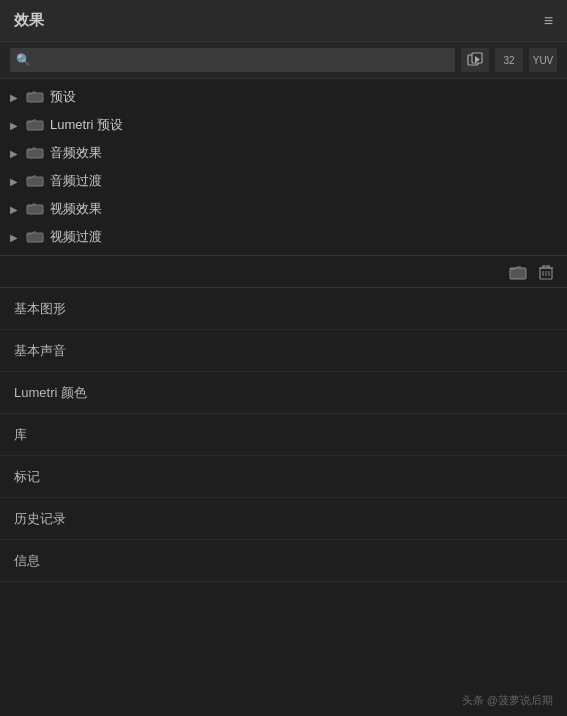  What do you see at coordinates (232, 60) in the screenshot?
I see `search-input` at bounding box center [232, 60].